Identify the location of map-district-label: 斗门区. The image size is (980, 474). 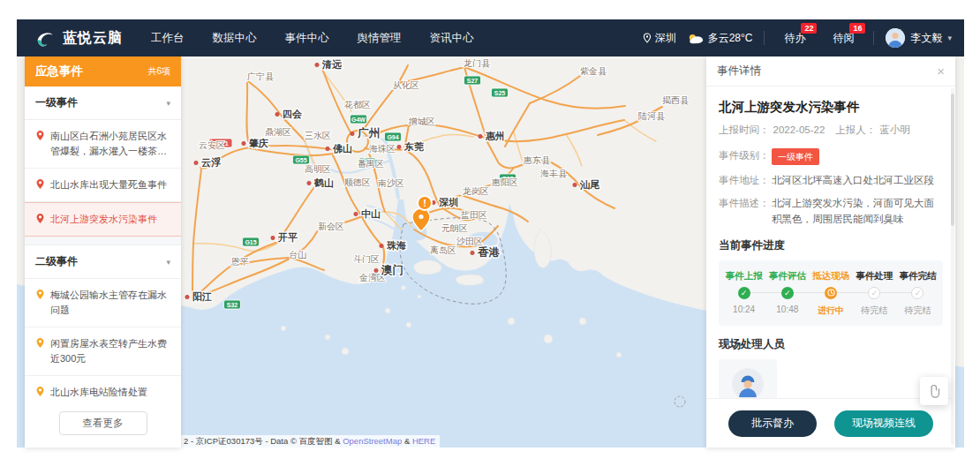
(366, 260).